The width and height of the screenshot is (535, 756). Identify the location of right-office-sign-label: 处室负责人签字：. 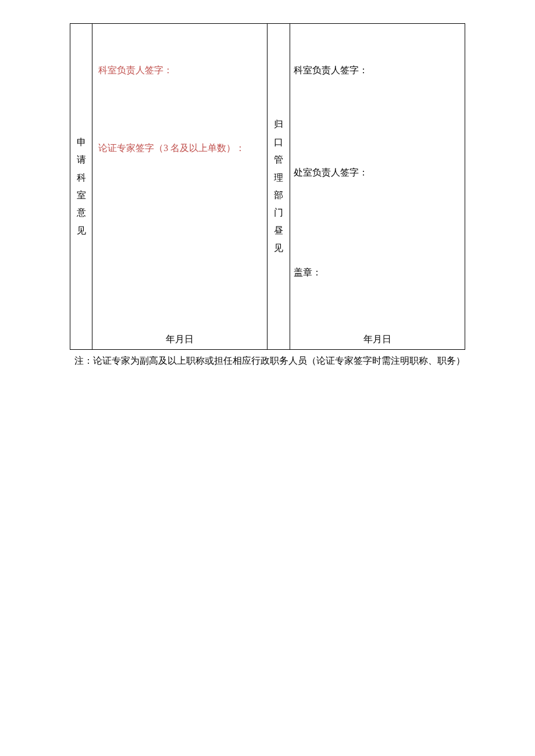
(331, 173).